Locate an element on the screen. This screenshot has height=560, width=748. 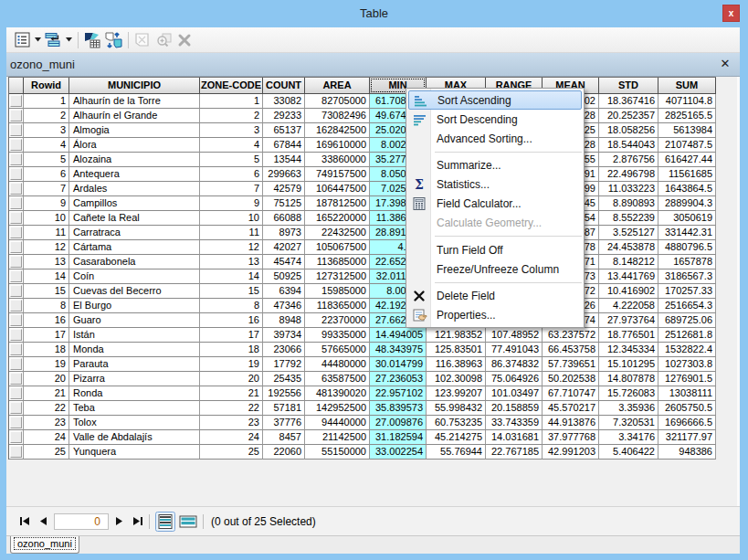
cell-sum: 1532822.4 is located at coordinates (687, 350).